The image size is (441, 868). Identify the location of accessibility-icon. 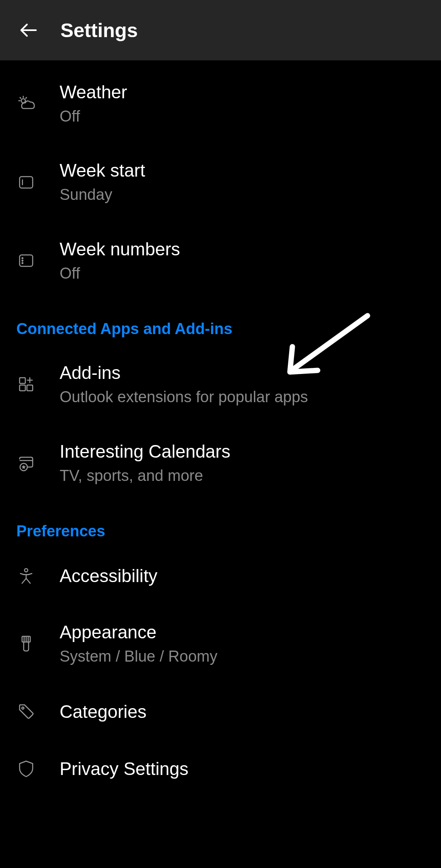
(26, 576).